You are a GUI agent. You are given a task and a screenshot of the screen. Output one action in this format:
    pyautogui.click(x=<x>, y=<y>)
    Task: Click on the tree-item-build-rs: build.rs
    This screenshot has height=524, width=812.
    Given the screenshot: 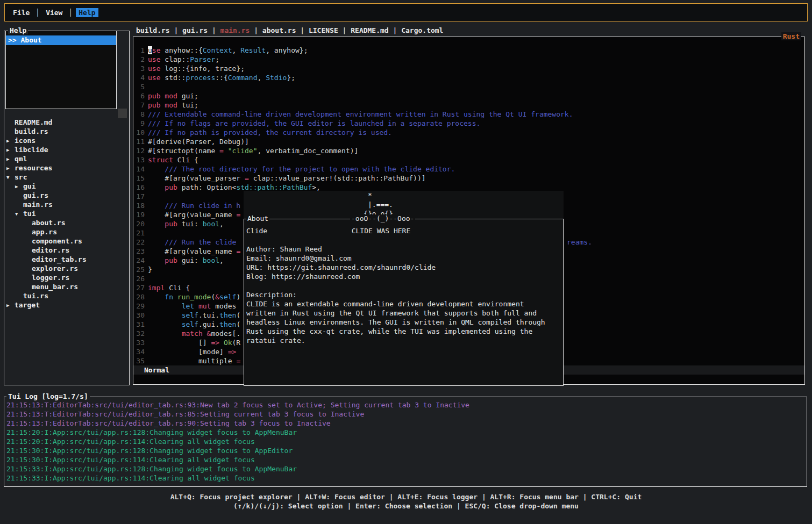 What is the action you would take?
    pyautogui.click(x=66, y=131)
    